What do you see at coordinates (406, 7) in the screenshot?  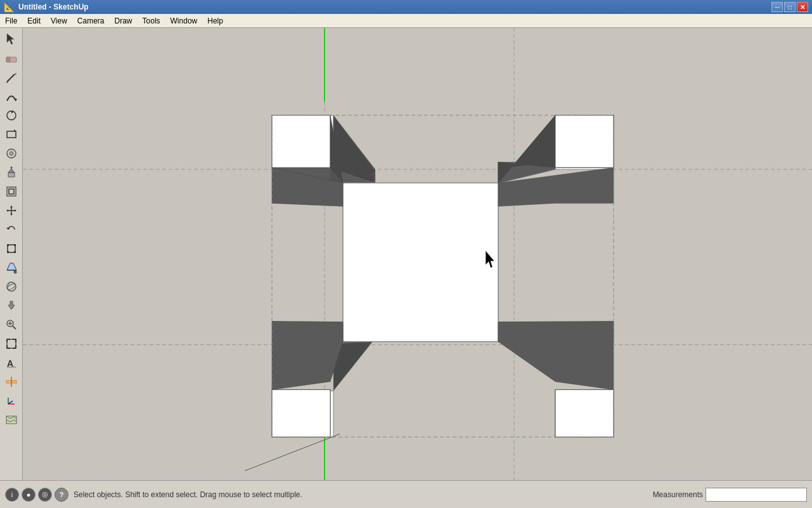 I see `titlebar: 📐 Untitled - SketchUp ─ □ ✕` at bounding box center [406, 7].